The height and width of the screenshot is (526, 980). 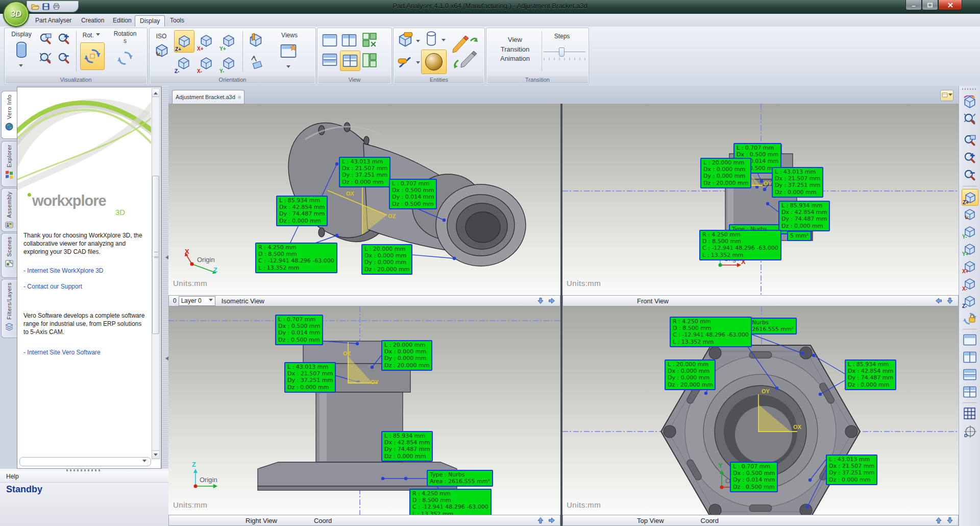 I want to click on menu-tab-display: Display, so click(x=150, y=21).